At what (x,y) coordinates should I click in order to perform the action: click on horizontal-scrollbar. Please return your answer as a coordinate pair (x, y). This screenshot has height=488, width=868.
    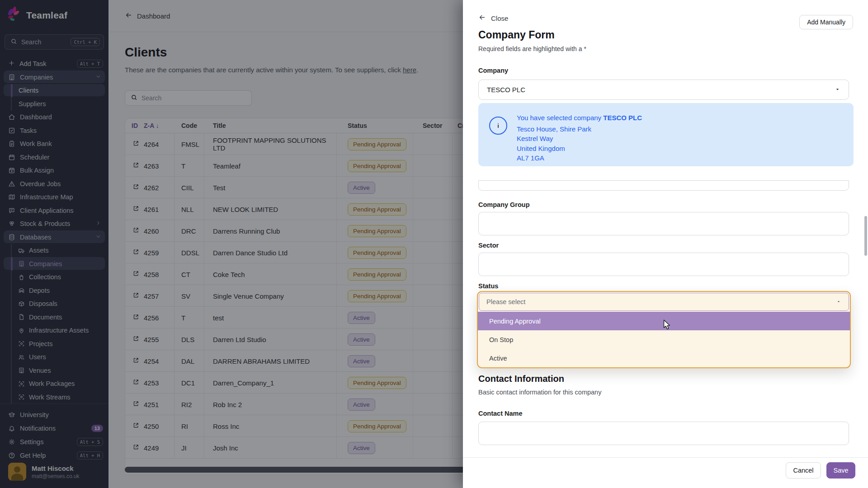
    Looking at the image, I should click on (297, 470).